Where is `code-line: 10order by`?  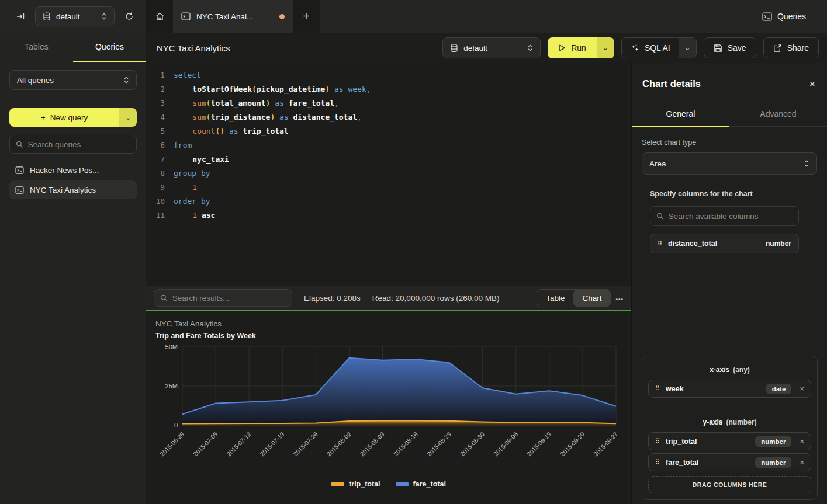
code-line: 10order by is located at coordinates (389, 201).